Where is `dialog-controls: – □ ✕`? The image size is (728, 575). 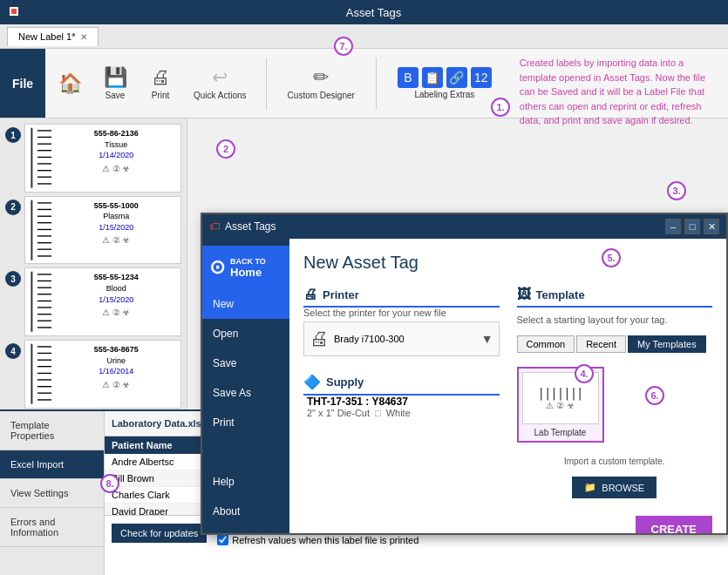 dialog-controls: – □ ✕ is located at coordinates (692, 227).